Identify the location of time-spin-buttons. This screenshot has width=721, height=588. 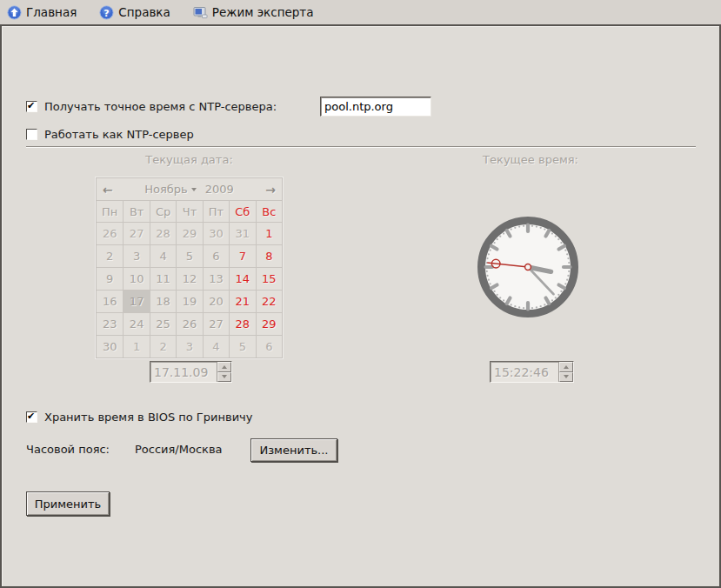
(565, 372).